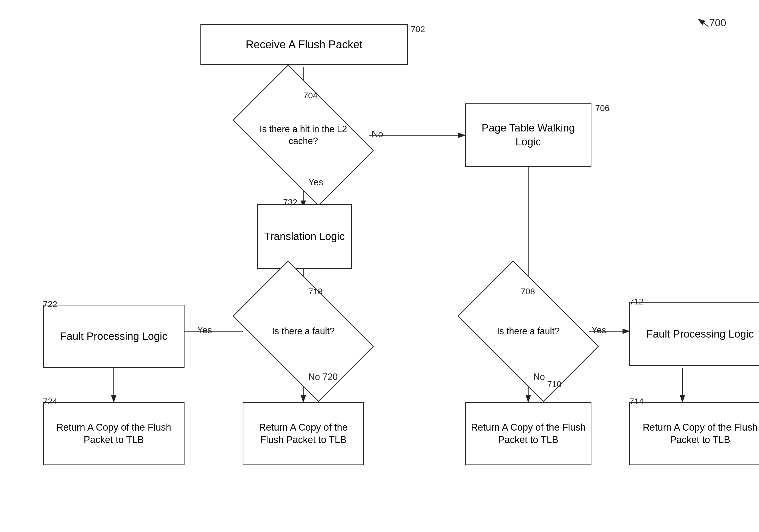 The height and width of the screenshot is (532, 759). I want to click on ref-708: 708, so click(528, 291).